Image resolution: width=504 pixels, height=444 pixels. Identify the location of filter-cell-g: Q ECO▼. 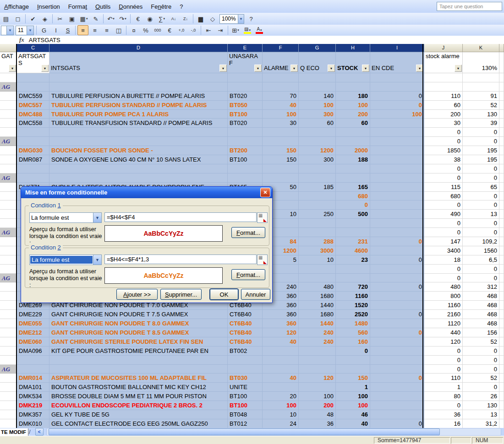
(317, 63).